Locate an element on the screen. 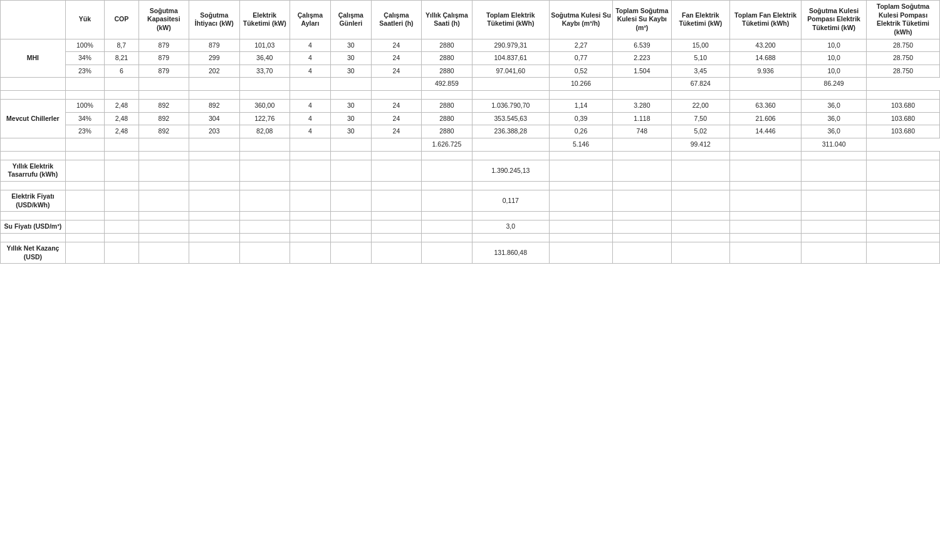  cell-cop: 8,7 is located at coordinates (122, 45).